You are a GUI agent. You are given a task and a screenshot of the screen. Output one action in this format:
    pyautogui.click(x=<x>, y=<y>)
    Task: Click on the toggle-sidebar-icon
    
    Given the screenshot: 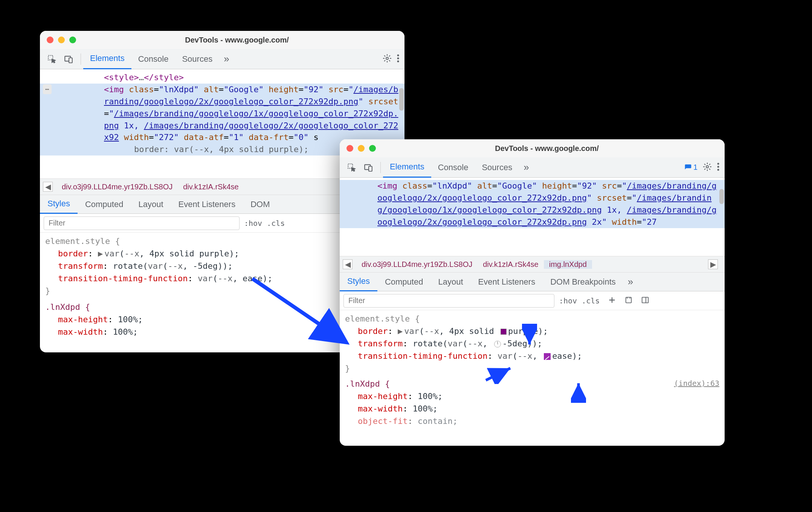 What is the action you would take?
    pyautogui.click(x=646, y=301)
    